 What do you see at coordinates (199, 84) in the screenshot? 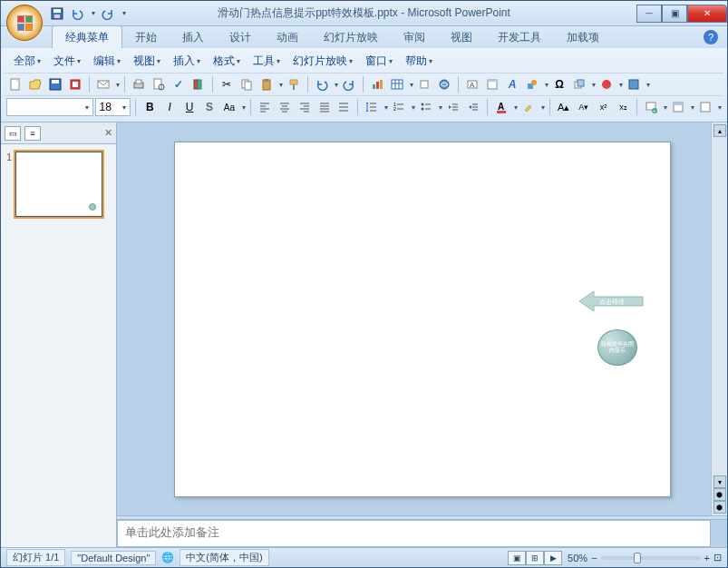
I see `research-icon` at bounding box center [199, 84].